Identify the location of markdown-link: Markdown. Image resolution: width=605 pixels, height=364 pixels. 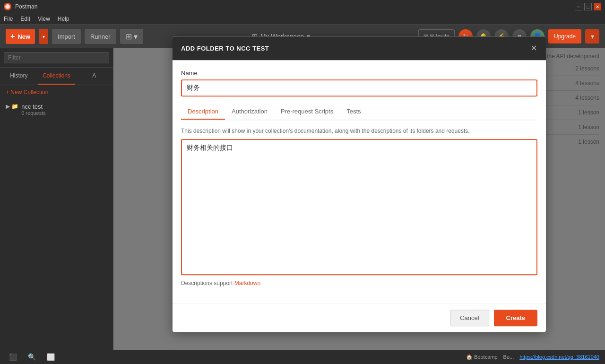
(248, 283).